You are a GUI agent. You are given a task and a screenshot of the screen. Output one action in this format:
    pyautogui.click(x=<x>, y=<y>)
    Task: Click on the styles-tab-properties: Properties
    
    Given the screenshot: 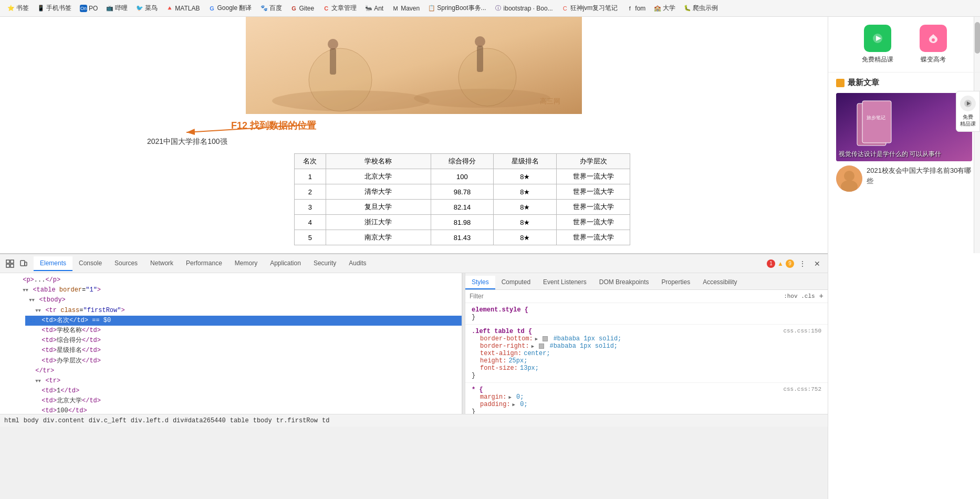 What is the action you would take?
    pyautogui.click(x=675, y=283)
    